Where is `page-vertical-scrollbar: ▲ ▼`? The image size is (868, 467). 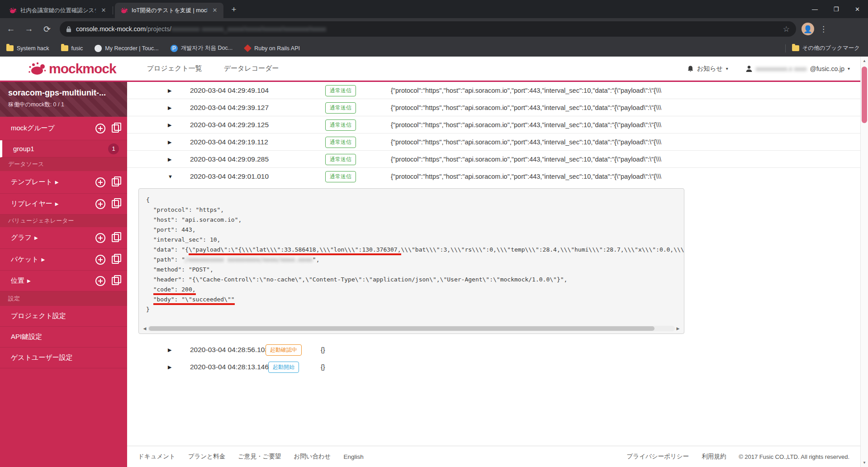
page-vertical-scrollbar: ▲ ▼ is located at coordinates (864, 262).